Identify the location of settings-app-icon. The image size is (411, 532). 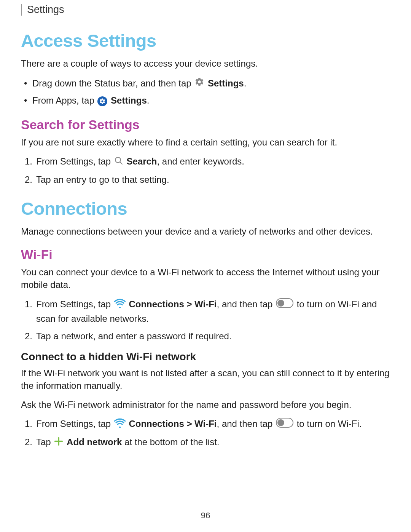
(102, 101).